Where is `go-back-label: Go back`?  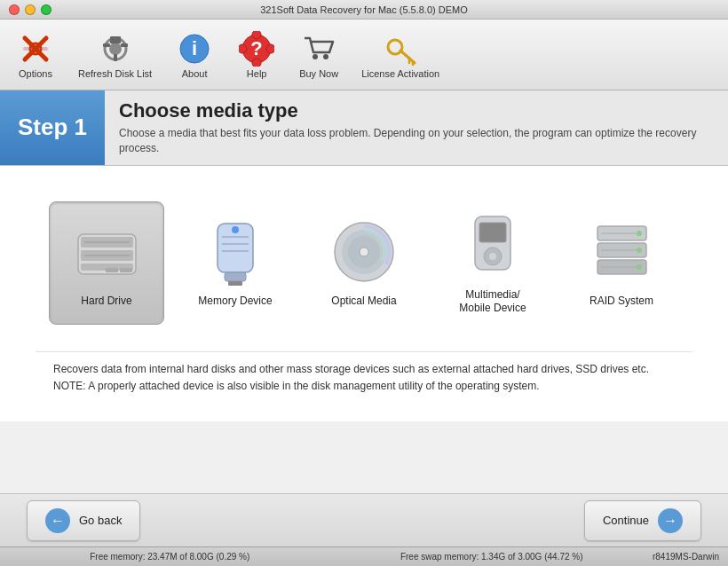 go-back-label: Go back is located at coordinates (100, 520).